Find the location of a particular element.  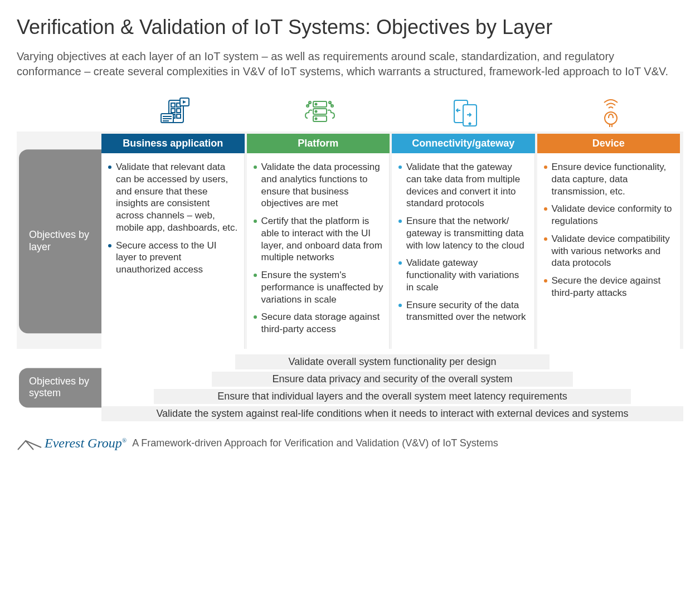

connectivity-icon is located at coordinates (465, 110).